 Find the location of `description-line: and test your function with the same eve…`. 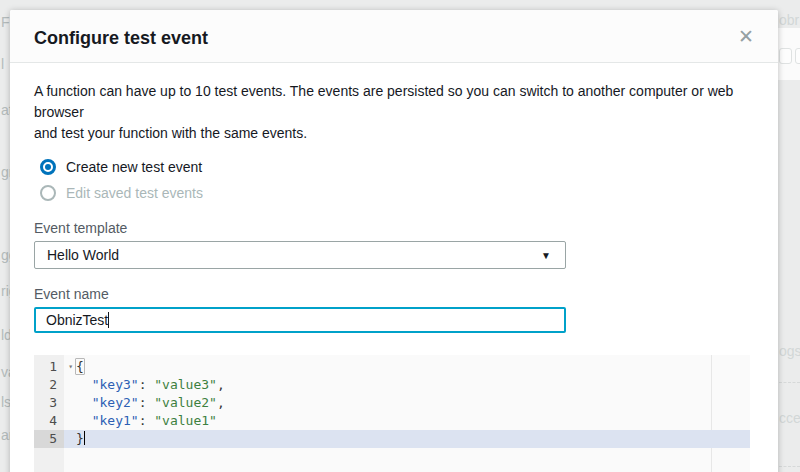

description-line: and test your function with the same eve… is located at coordinates (394, 134).